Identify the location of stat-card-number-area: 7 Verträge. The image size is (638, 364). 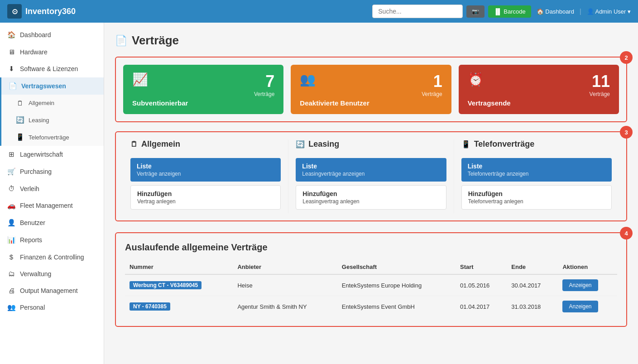
(264, 85).